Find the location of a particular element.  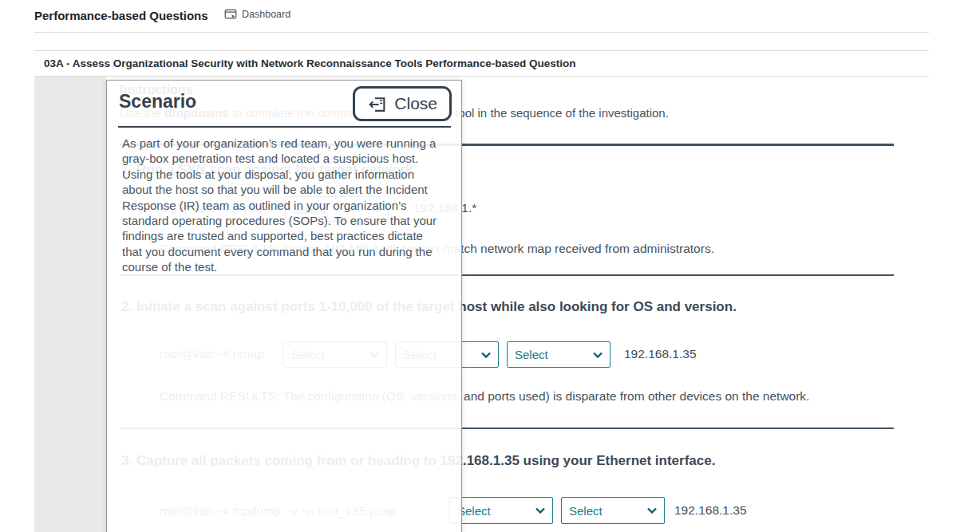

heading-bottom-border is located at coordinates (482, 77).